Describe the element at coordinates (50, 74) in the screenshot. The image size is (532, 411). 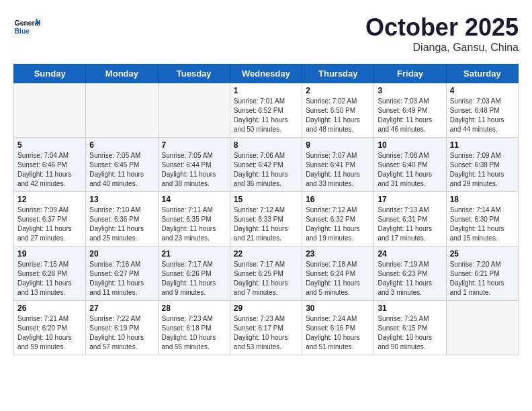
I see `weekday-header-sunday: Sunday` at that location.